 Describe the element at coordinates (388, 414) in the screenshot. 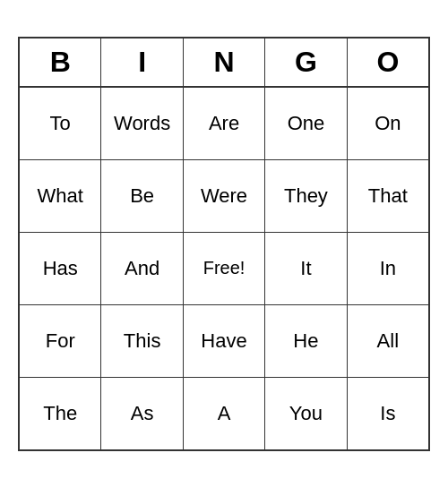

I see `bingo-cell-4-4: Is` at that location.